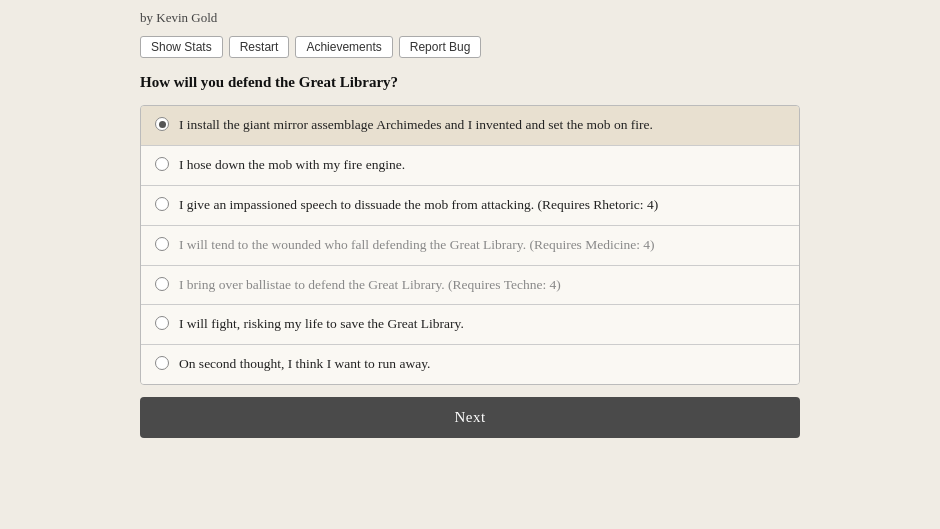 The width and height of the screenshot is (940, 529). I want to click on author-text: by Kevin Gold, so click(178, 18).